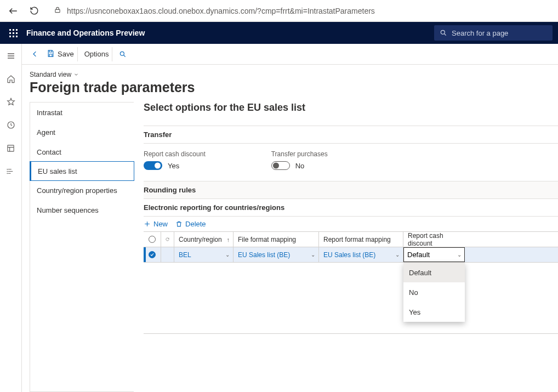  What do you see at coordinates (230, 33) in the screenshot?
I see `app-title: Finance and Operations Preview` at bounding box center [230, 33].